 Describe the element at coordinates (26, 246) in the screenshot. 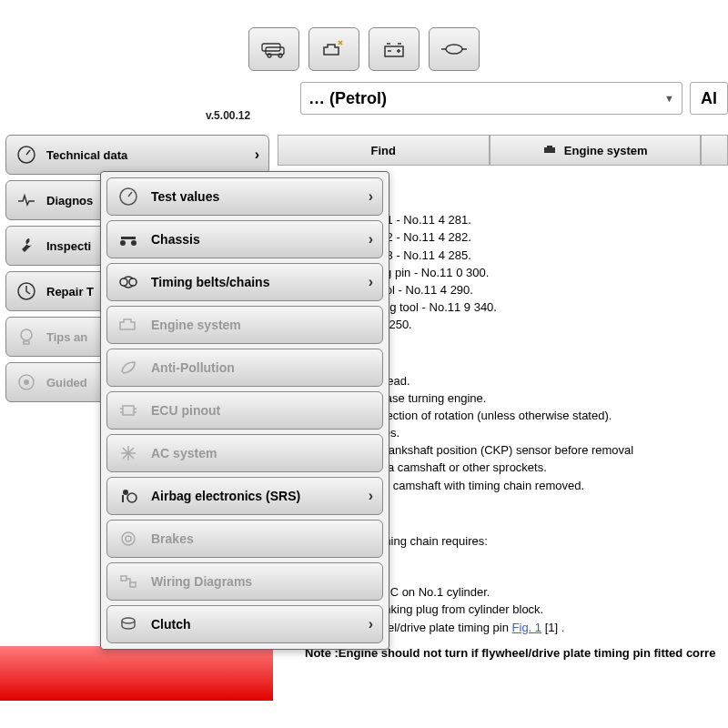

I see `wrench-icon` at that location.